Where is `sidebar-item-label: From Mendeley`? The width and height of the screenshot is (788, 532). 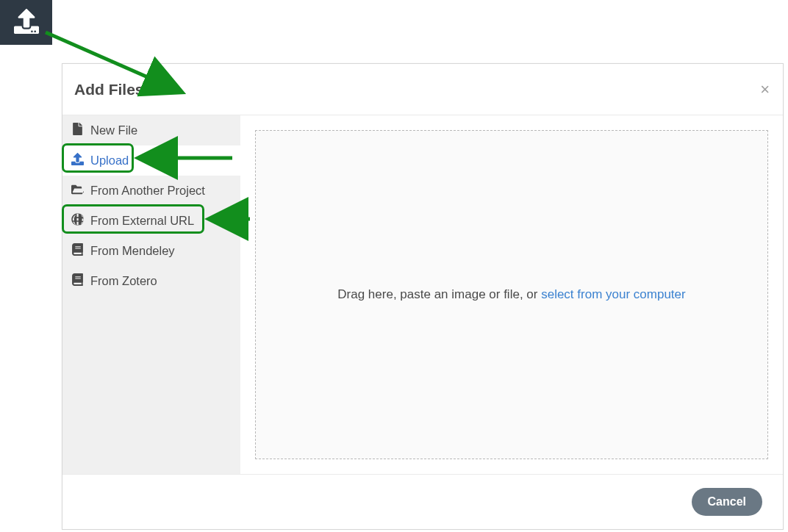 sidebar-item-label: From Mendeley is located at coordinates (132, 251).